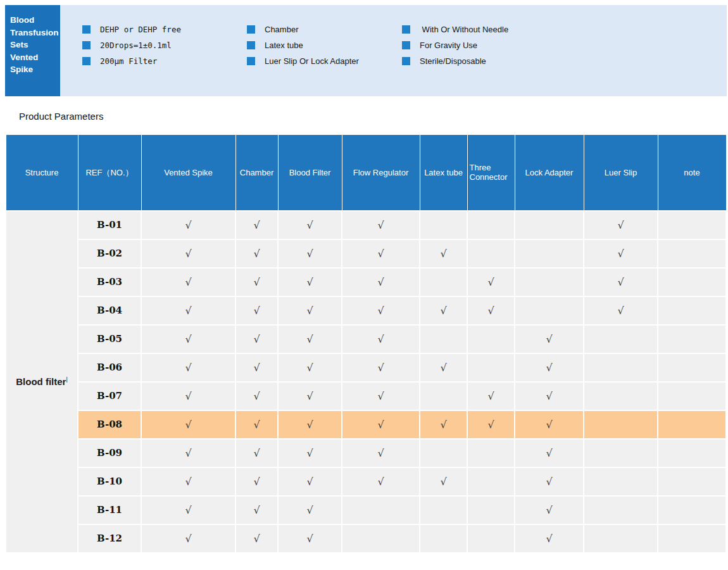 This screenshot has height=570, width=728. I want to click on table-row: B-11√√√√, so click(366, 510).